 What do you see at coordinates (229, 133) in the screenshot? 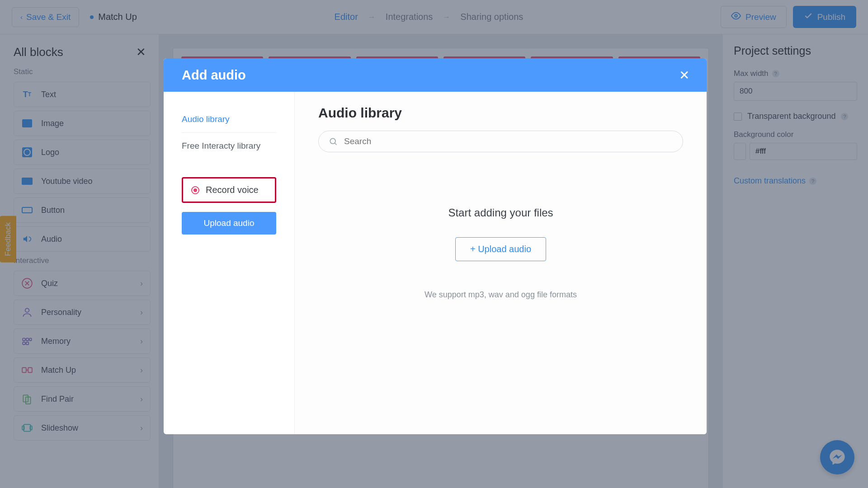
I see `divider` at bounding box center [229, 133].